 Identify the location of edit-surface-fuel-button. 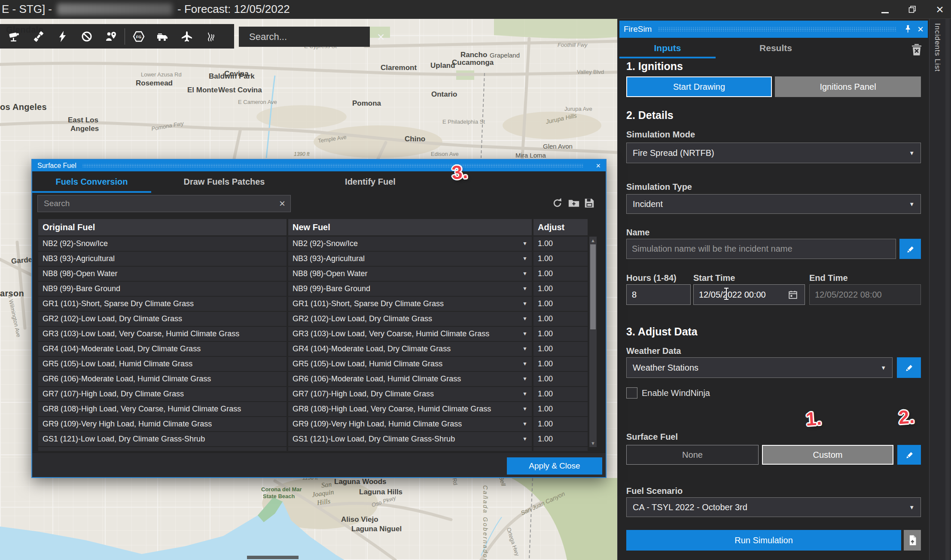
(909, 455).